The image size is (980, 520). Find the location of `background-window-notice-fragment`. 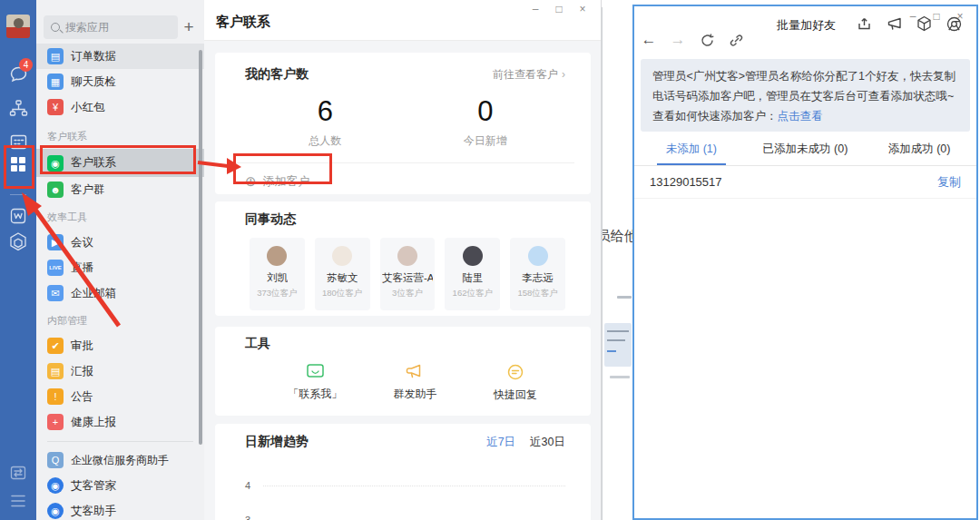

background-window-notice-fragment is located at coordinates (618, 345).